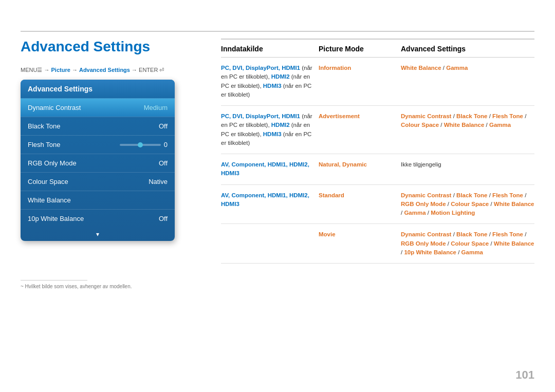  I want to click on slider-track, so click(140, 145).